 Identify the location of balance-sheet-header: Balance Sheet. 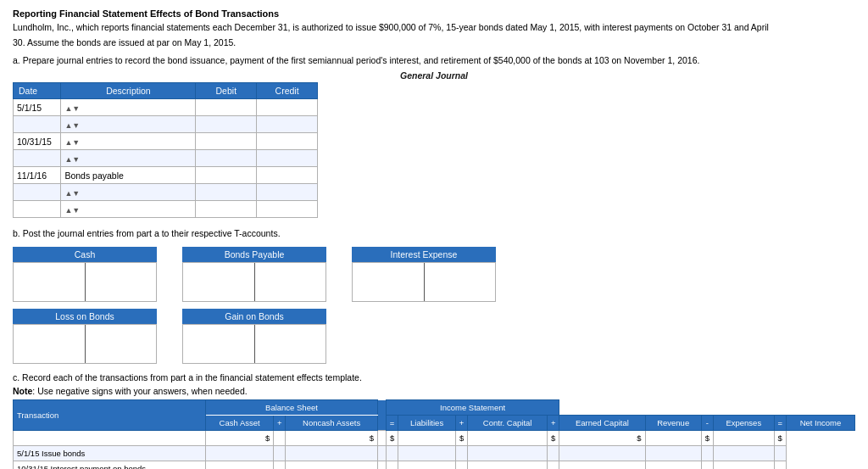
(292, 408).